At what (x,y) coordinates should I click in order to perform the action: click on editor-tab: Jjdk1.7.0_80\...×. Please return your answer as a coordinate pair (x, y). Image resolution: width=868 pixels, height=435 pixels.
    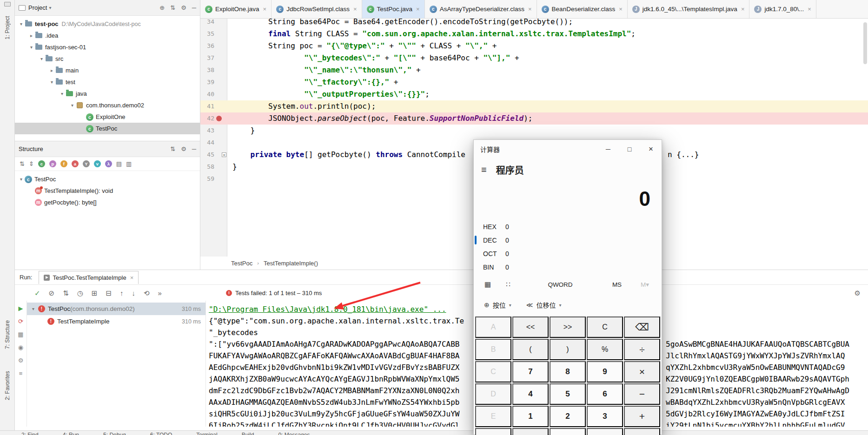
    Looking at the image, I should click on (783, 9).